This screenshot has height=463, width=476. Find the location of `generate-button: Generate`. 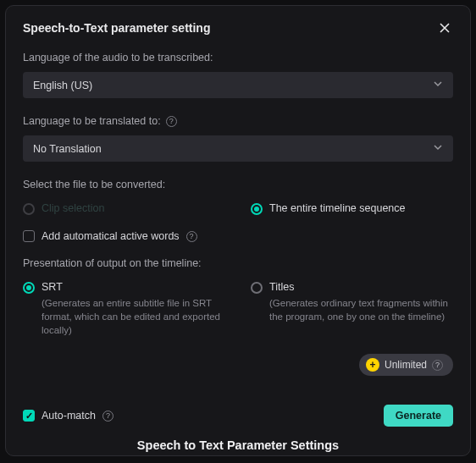

generate-button: Generate is located at coordinates (418, 416).